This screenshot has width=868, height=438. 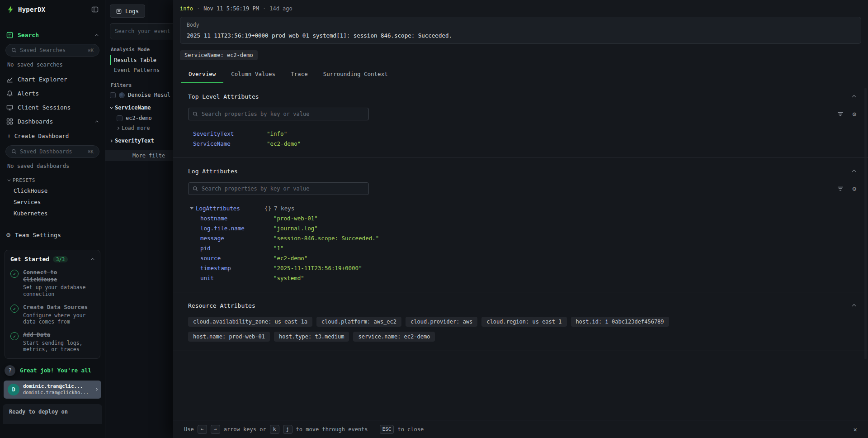 I want to click on chevron-down-icon, so click(x=111, y=107).